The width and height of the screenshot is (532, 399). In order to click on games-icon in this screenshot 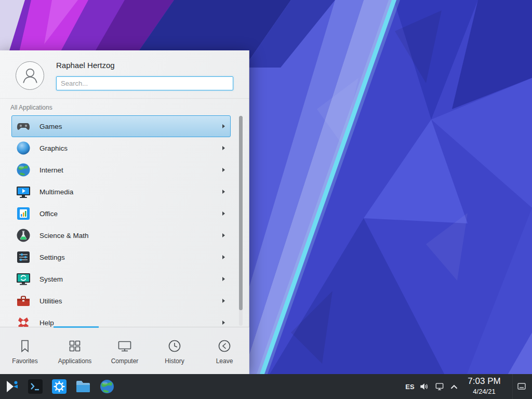, I will do `click(23, 126)`.